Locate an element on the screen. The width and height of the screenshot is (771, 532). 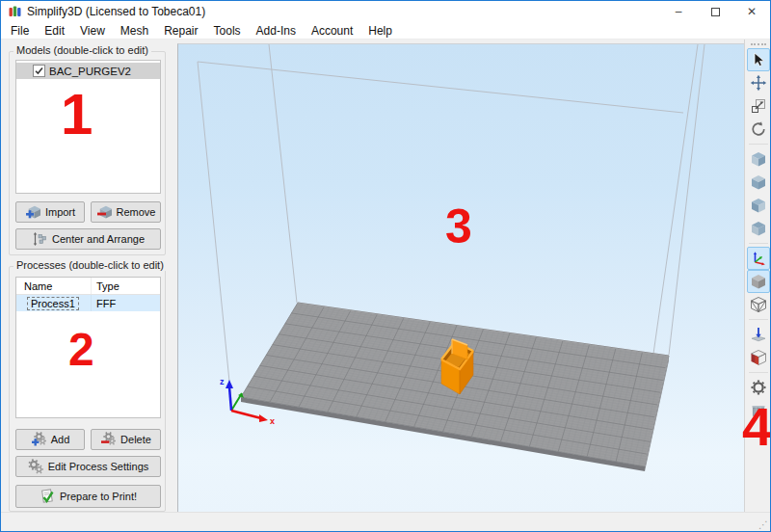
column-header-type: Type is located at coordinates (106, 286).